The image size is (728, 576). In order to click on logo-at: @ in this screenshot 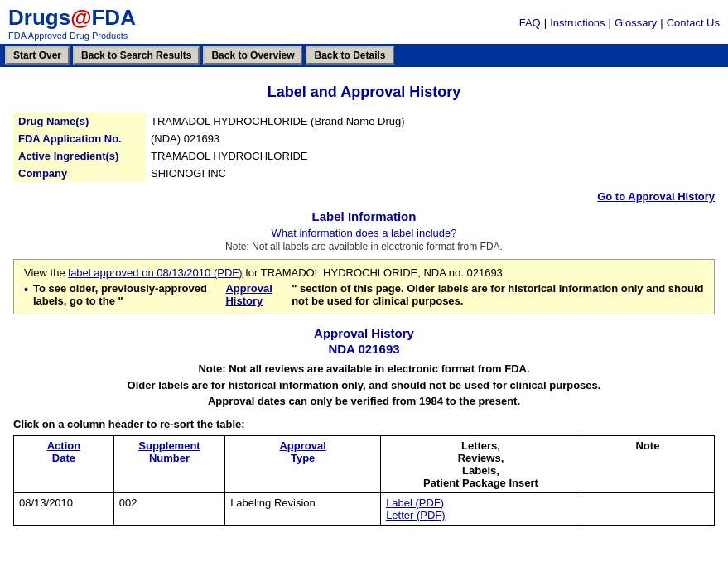, I will do `click(81, 18)`.